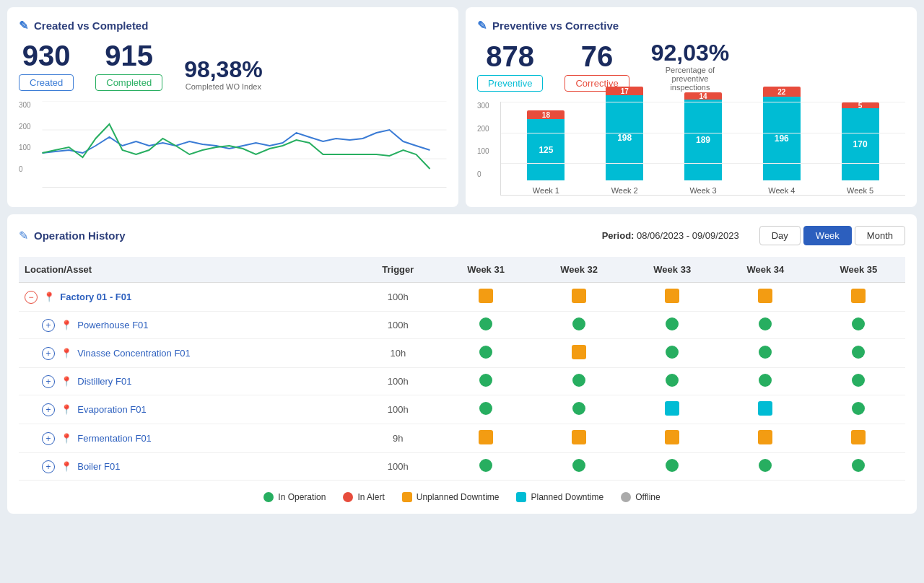 Image resolution: width=924 pixels, height=583 pixels. I want to click on col-trigger: Trigger, so click(398, 270).